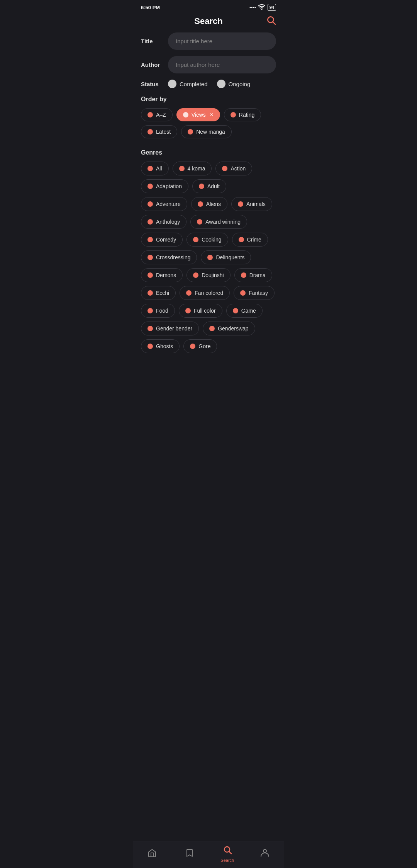 The height and width of the screenshot is (868, 417). Describe the element at coordinates (227, 860) in the screenshot. I see `nav-search-label: Search` at that location.